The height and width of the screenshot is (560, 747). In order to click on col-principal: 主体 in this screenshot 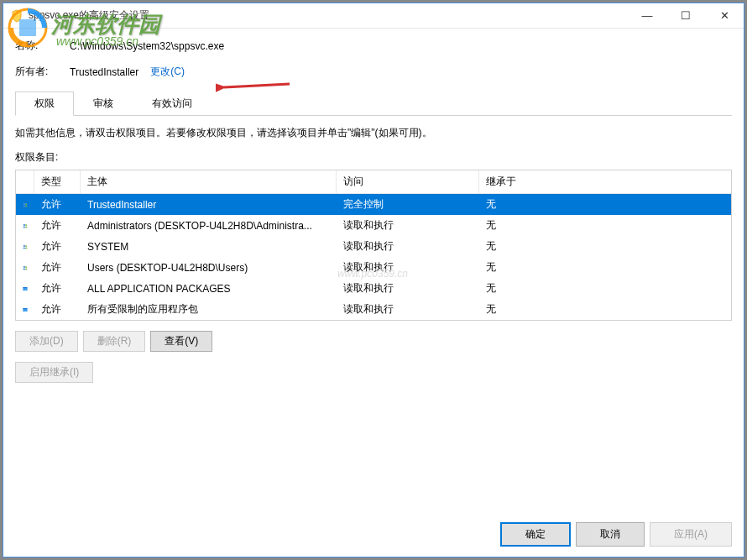, I will do `click(208, 181)`.